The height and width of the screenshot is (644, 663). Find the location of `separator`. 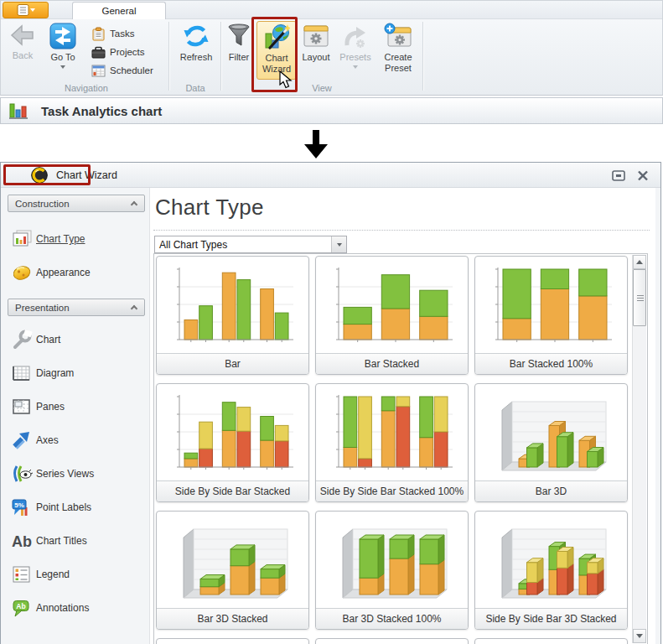

separator is located at coordinates (401, 230).